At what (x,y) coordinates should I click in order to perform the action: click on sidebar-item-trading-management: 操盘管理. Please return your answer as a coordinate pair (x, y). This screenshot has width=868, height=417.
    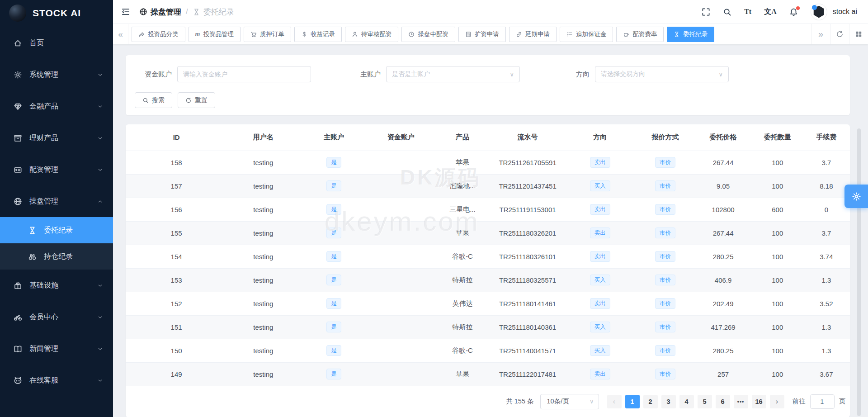
    Looking at the image, I should click on (57, 201).